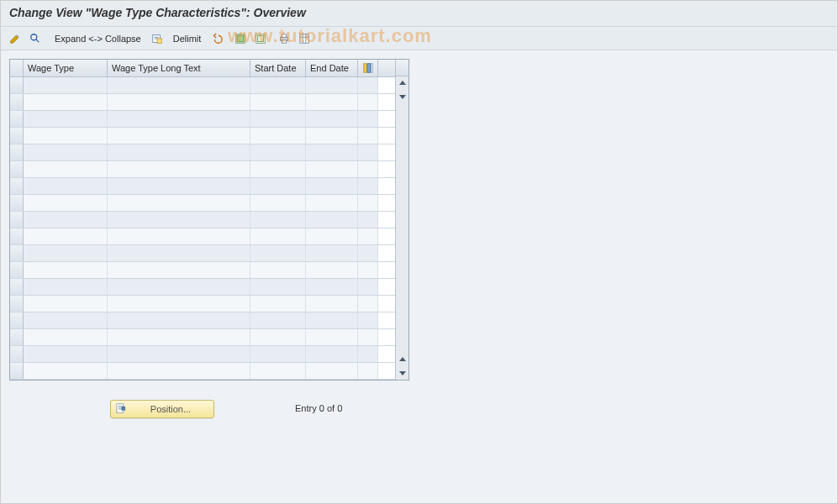  Describe the element at coordinates (403, 373) in the screenshot. I see `scroll-down-bottom-button` at that location.